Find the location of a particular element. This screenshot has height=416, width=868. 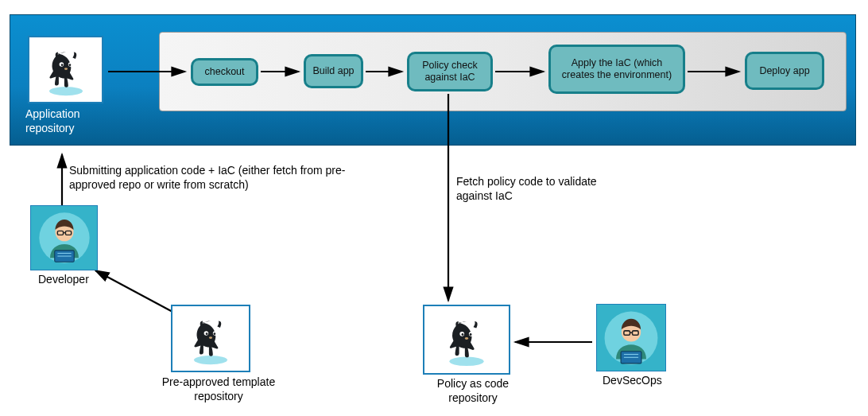

node-checkout-label: checkout is located at coordinates (224, 72).